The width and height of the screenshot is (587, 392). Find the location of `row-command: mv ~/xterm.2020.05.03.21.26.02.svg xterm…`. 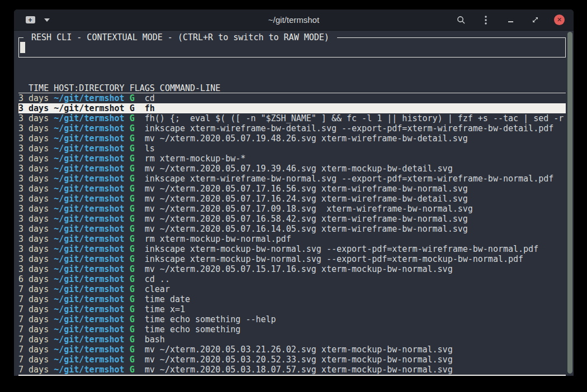

row-command: mv ~/xterm.2020.05.03.21.26.02.svg xterm… is located at coordinates (299, 350).